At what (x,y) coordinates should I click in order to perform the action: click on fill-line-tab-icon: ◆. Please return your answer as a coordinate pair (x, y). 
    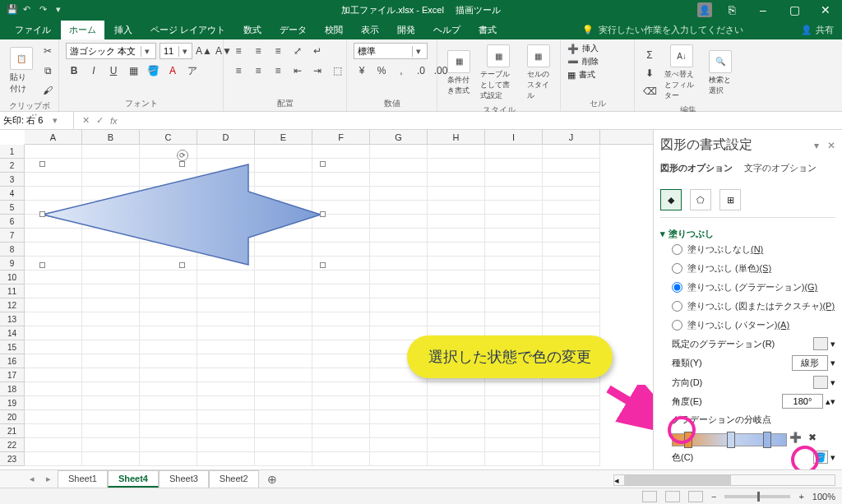
    Looking at the image, I should click on (671, 200).